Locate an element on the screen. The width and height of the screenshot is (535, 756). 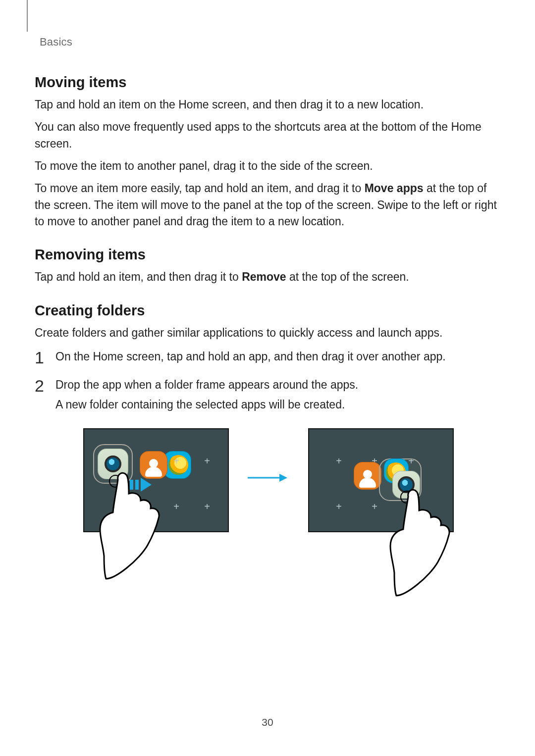
step-1: On the Home screen, tap and hold an app,… is located at coordinates (268, 356).